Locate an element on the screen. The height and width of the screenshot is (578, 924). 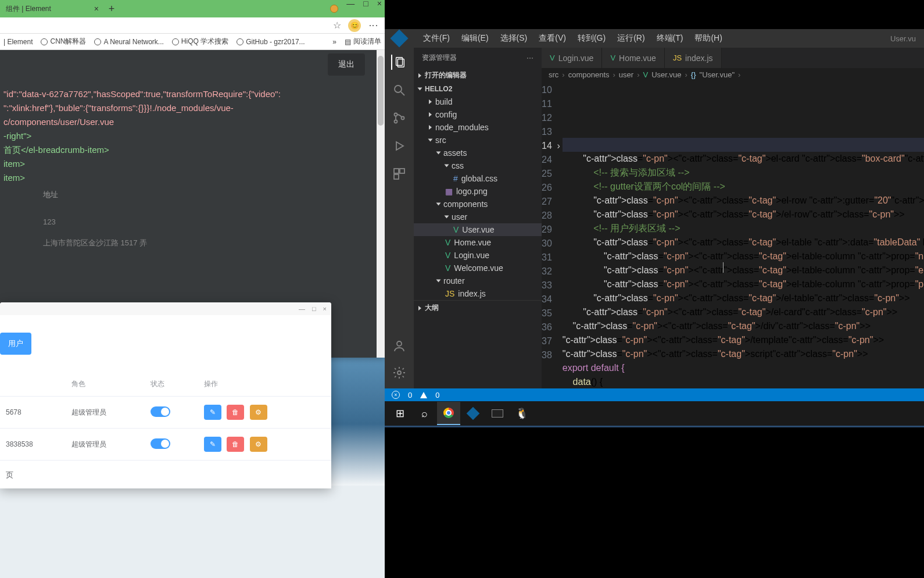
editor-tab: VLogin.vue is located at coordinates (572, 58).